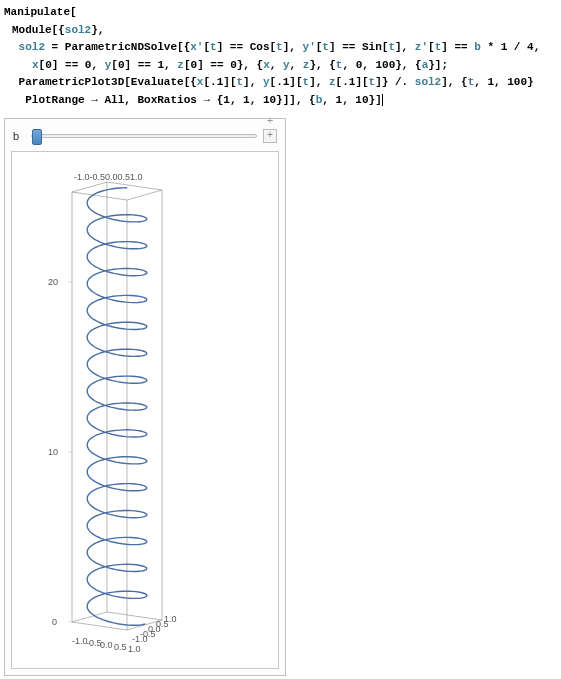 Image resolution: width=561 pixels, height=679 pixels. What do you see at coordinates (117, 406) in the screenshot?
I see `bounding-box` at bounding box center [117, 406].